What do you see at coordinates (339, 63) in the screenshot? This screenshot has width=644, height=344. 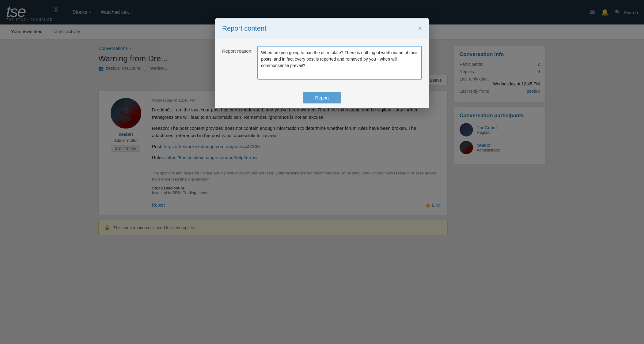 I see `report-reason-input` at bounding box center [339, 63].